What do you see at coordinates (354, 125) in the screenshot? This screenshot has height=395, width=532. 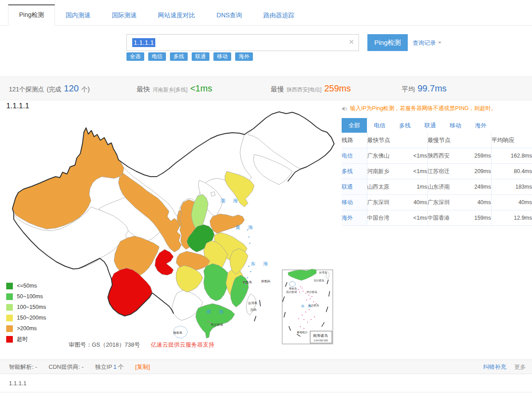 I see `panel-tab-all: 全部` at bounding box center [354, 125].